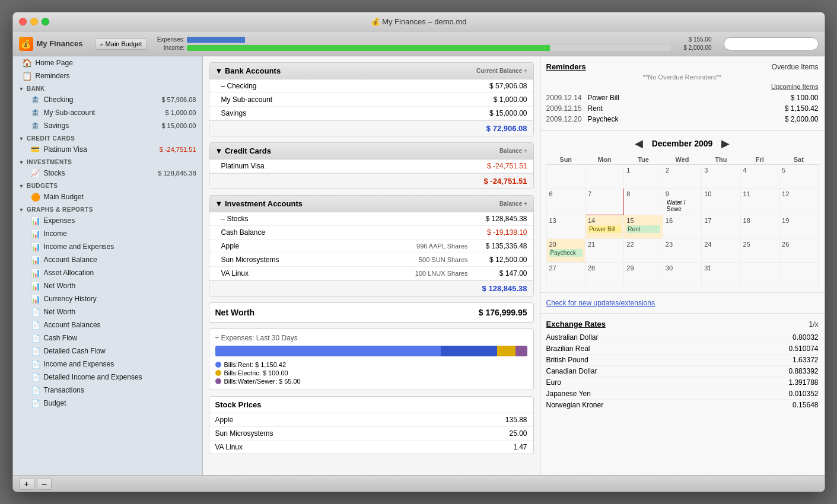 The image size is (837, 504). I want to click on sidebar-item-account-balances: 📄 Account Balances, so click(108, 325).